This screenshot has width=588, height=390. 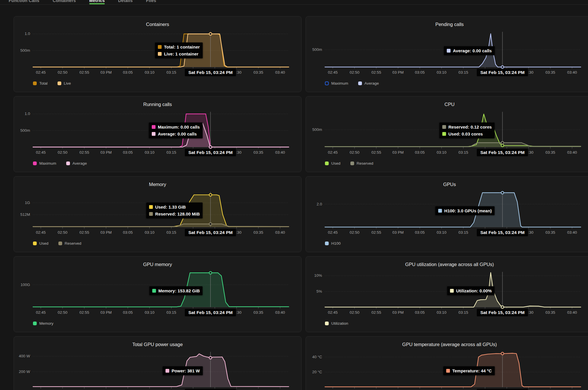 I want to click on tooltip-text: Memory: 153.82 GiB, so click(x=179, y=291).